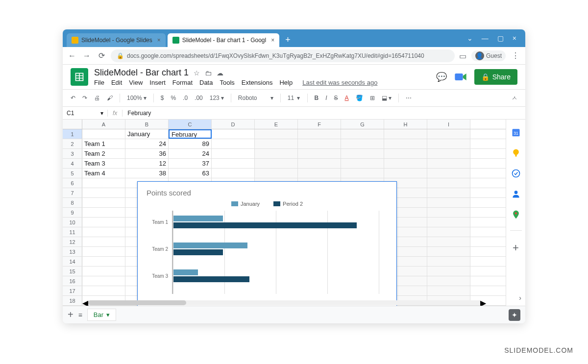  I want to click on borders-button: ⊞, so click(372, 98).